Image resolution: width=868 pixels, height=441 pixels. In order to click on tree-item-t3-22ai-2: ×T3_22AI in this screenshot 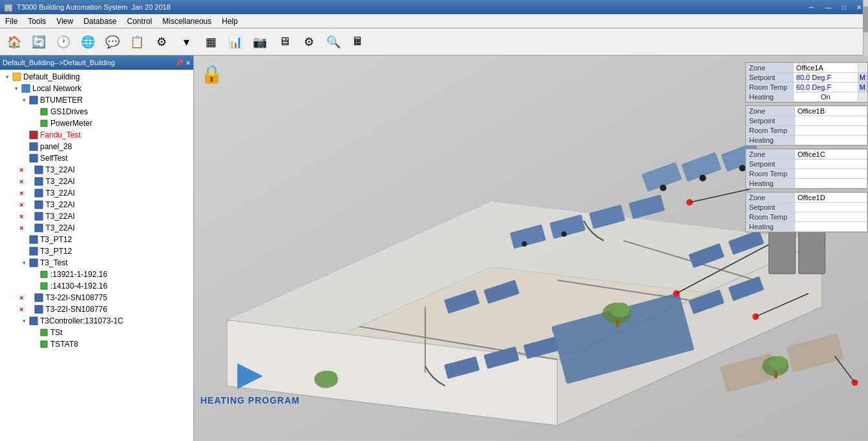, I will do `click(97, 181)`.